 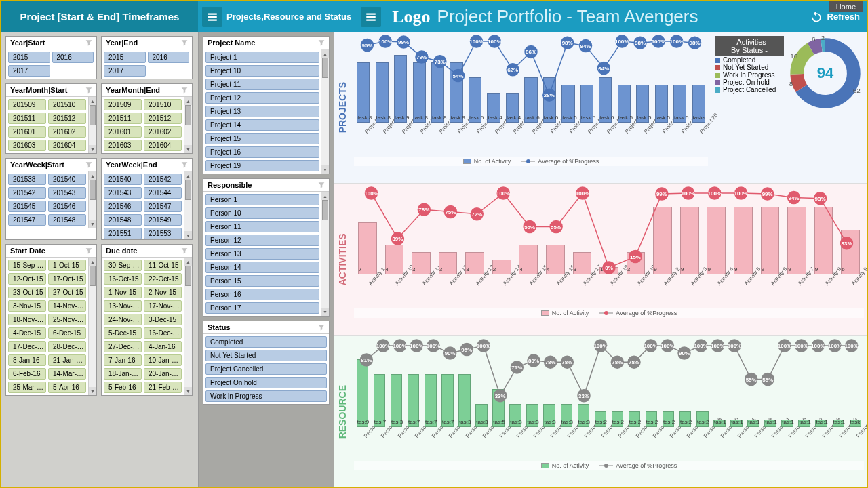 What do you see at coordinates (262, 138) in the screenshot?
I see `slicer-item: Project 15` at bounding box center [262, 138].